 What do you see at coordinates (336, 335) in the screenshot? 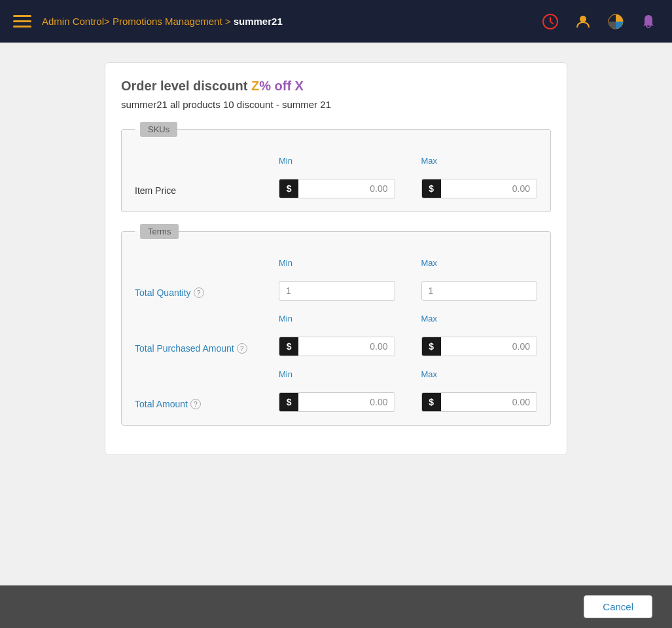
I see `total-purchased-block: Min Max Total Purchased Amount ?` at bounding box center [336, 335].